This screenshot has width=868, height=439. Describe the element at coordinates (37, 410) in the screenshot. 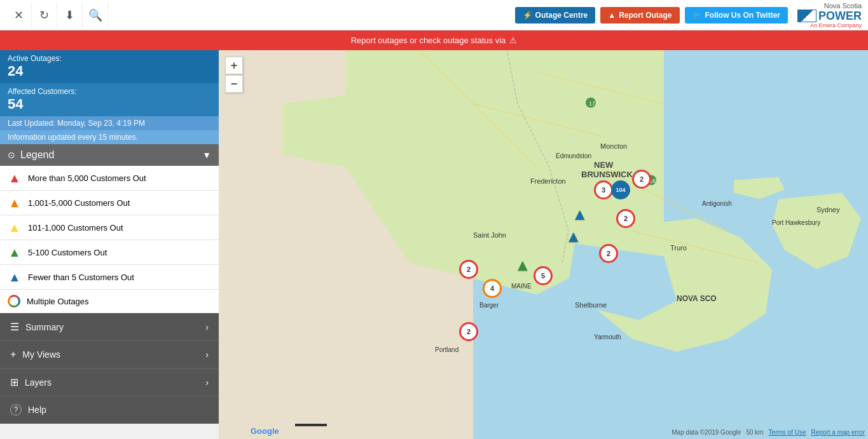

I see `help-label: Help` at that location.